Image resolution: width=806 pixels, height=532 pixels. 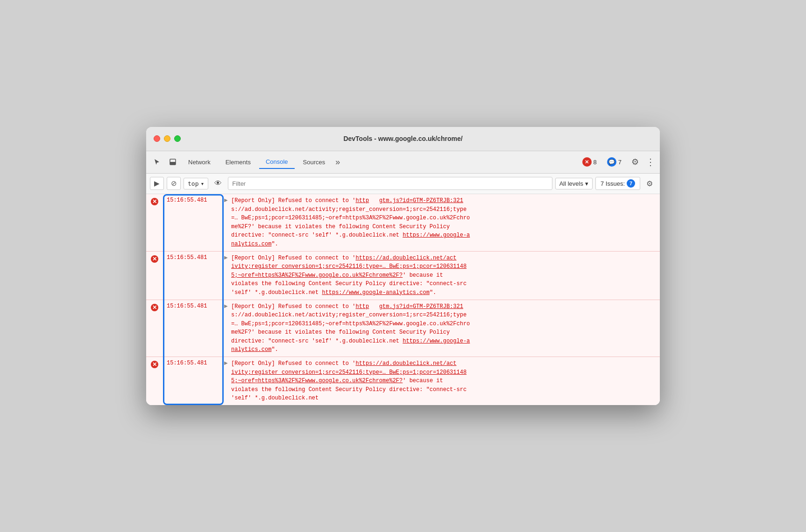 I want to click on run-btn: ▶, so click(x=157, y=183).